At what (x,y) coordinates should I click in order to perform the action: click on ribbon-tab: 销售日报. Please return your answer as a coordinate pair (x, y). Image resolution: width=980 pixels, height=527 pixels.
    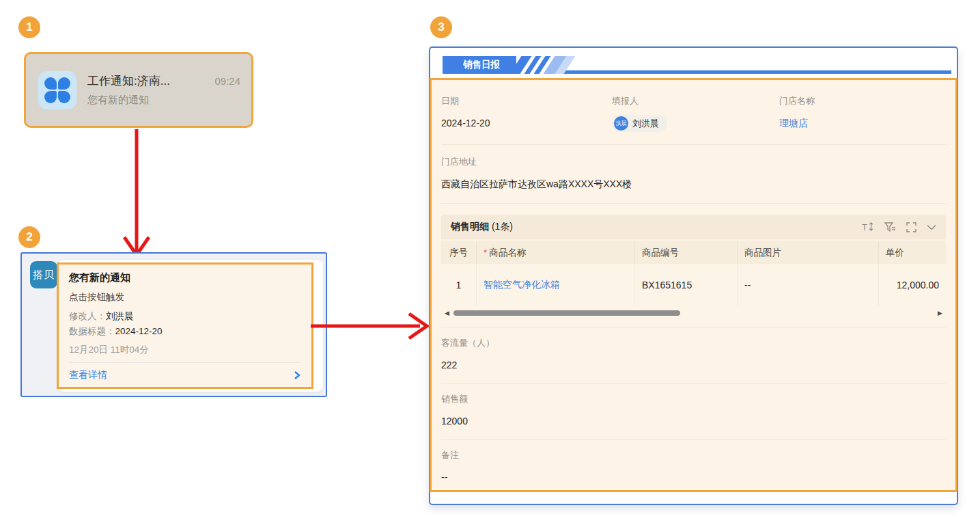
    Looking at the image, I should click on (506, 65).